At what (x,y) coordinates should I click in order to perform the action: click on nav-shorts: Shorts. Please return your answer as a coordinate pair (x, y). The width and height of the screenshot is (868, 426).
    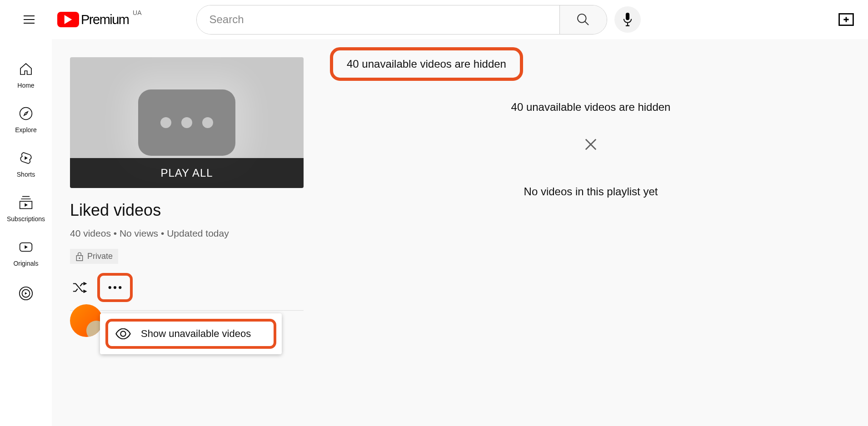
    Looking at the image, I should click on (26, 164).